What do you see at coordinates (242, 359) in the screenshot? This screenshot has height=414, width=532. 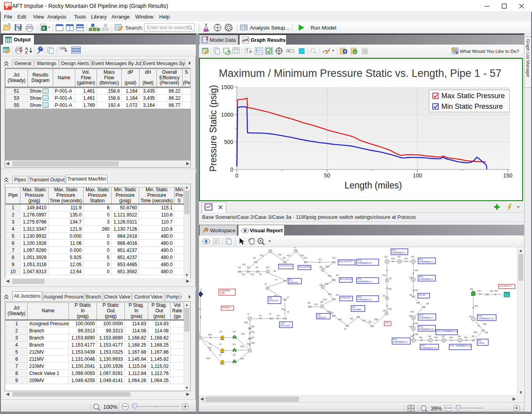 I see `svg-text: P50` at bounding box center [242, 359].